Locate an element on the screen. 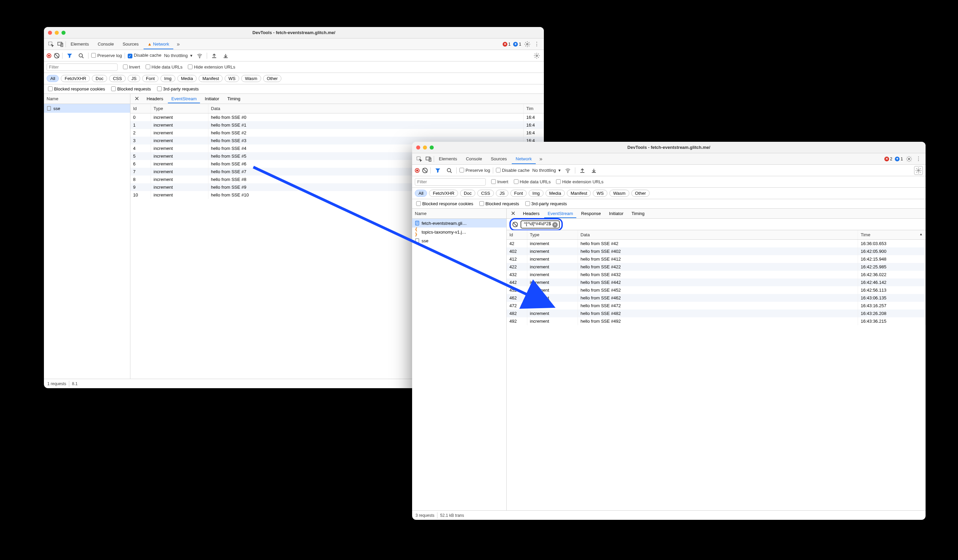 The height and width of the screenshot is (560, 958). eventstream-row: 432incrementhello from SSE #43216:42:36.… is located at coordinates (716, 275).